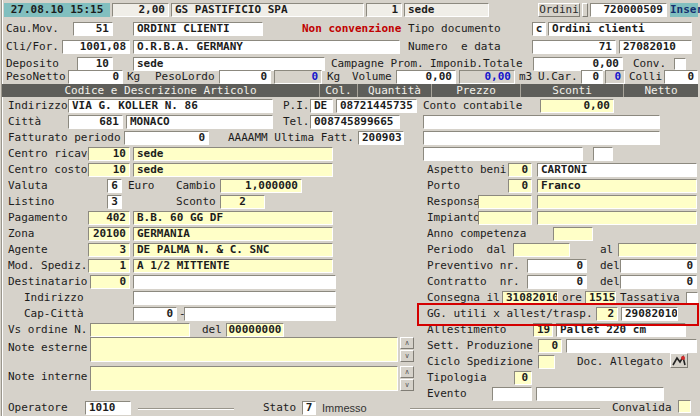  I want to click on citta-code-field: 681, so click(96, 122).